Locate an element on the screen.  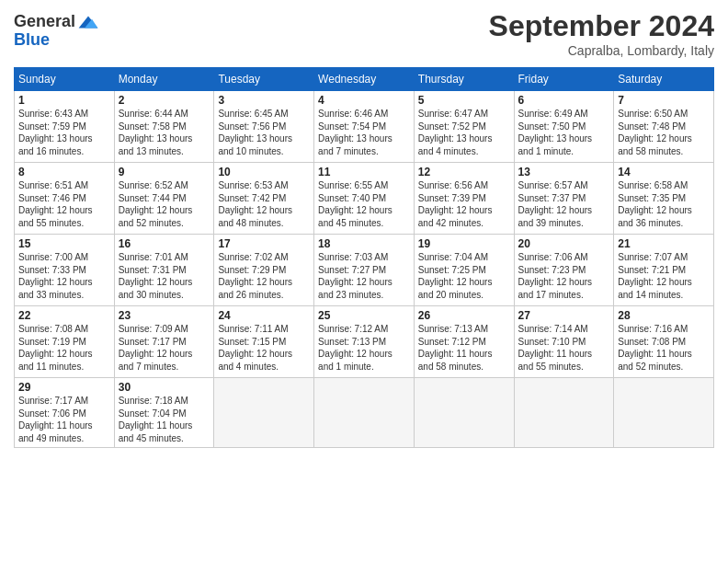
weekday-header-tuesday: Tuesday is located at coordinates (265, 79).